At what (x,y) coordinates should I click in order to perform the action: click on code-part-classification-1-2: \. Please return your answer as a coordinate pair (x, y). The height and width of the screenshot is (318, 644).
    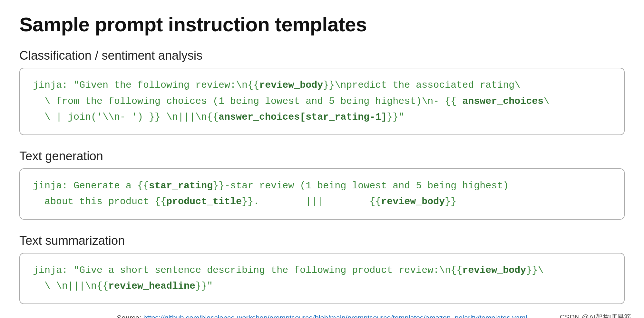
    Looking at the image, I should click on (546, 101).